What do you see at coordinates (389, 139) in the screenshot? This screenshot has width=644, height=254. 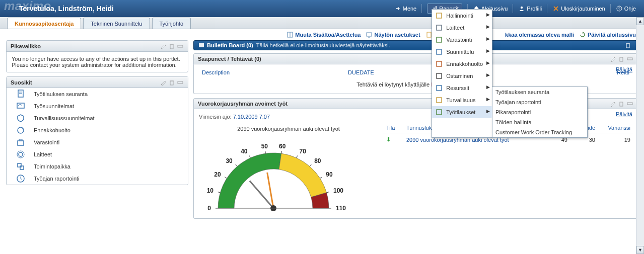 I see `status-down-icon: ⬇` at bounding box center [389, 139].